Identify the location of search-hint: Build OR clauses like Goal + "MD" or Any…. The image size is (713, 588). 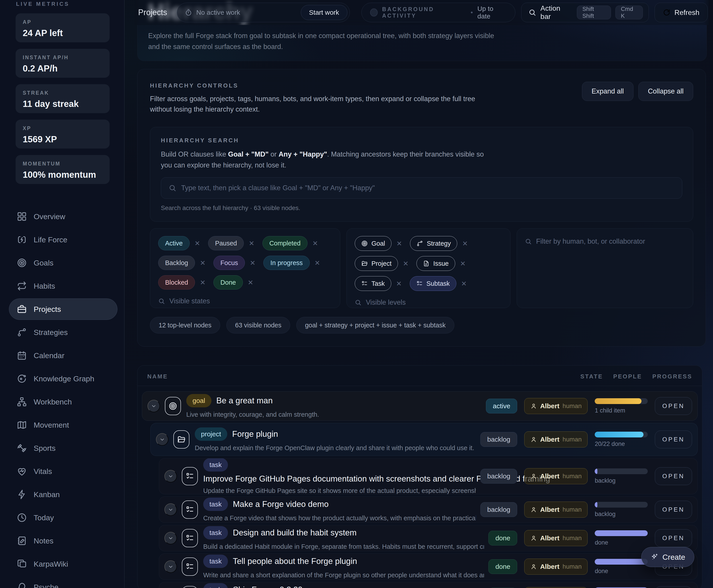
(326, 160).